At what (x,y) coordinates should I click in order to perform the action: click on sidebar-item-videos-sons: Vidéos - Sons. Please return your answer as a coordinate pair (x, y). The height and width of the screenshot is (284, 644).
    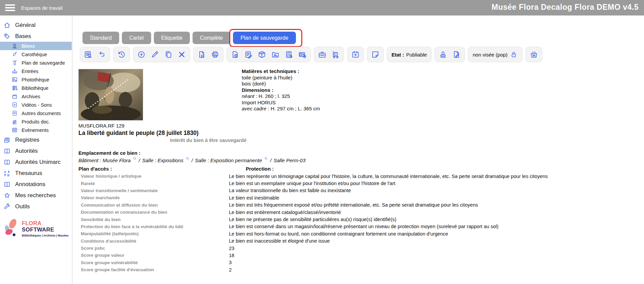
    Looking at the image, I should click on (36, 105).